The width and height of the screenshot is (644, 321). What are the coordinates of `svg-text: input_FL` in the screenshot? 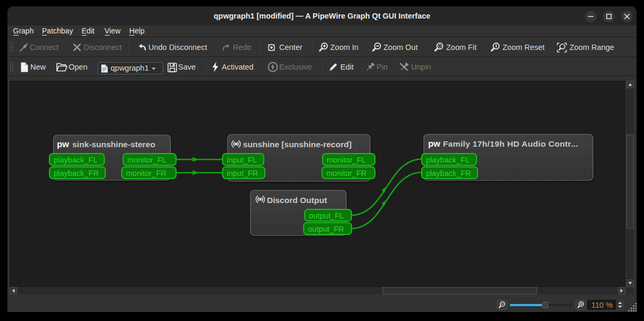 It's located at (242, 160).